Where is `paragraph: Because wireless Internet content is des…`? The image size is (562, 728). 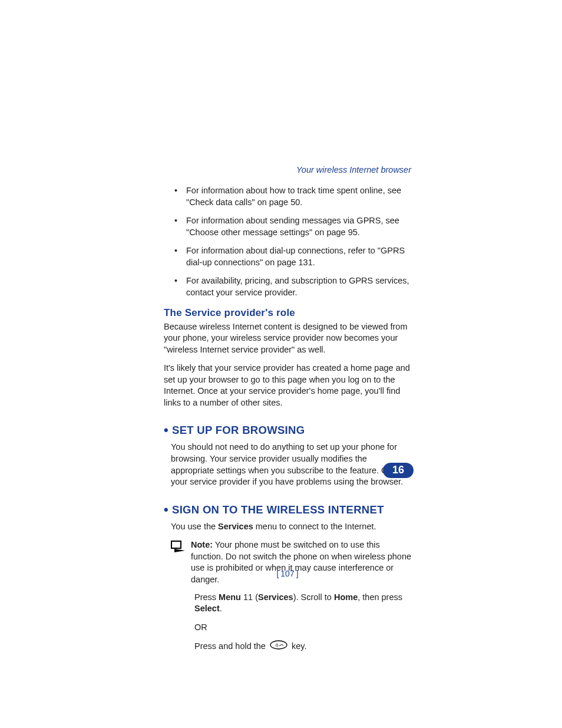
paragraph: Because wireless Internet content is des… is located at coordinates (287, 338).